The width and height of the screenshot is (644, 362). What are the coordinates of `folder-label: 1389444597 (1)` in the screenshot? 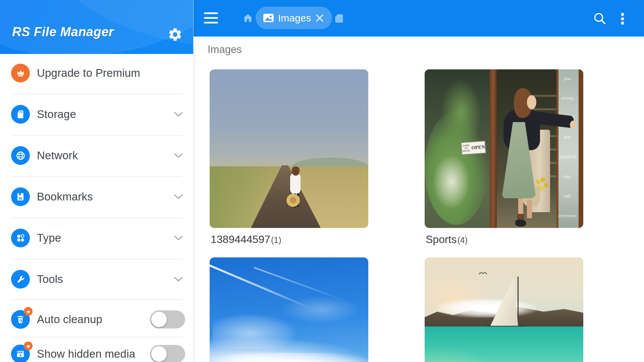 It's located at (246, 239).